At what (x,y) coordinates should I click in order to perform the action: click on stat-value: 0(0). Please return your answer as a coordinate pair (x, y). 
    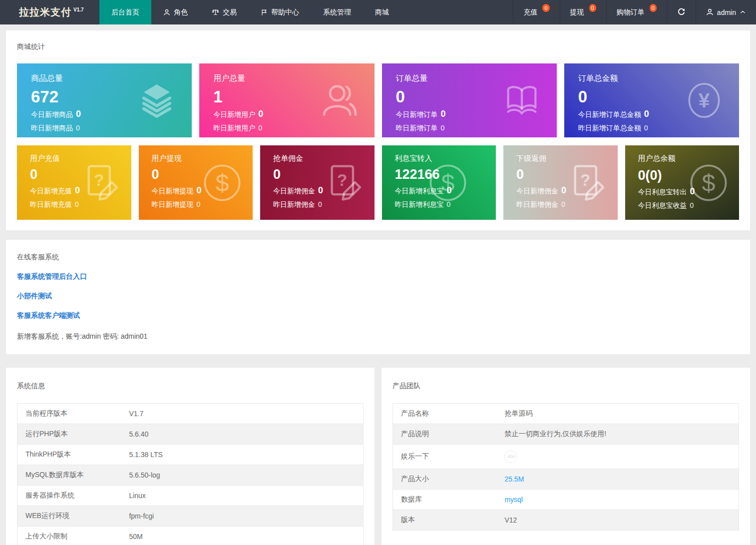
    Looking at the image, I should click on (689, 176).